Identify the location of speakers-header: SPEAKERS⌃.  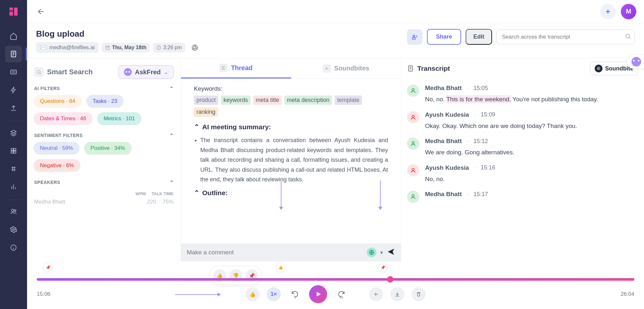
(104, 183).